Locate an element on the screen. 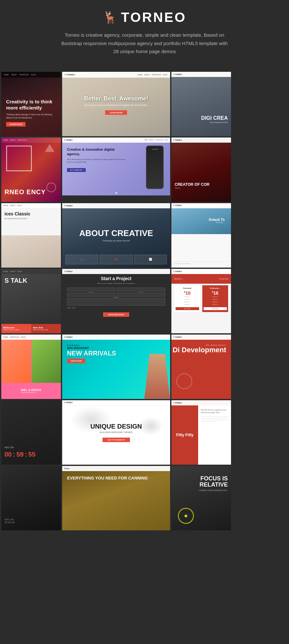  submit-btn: SEND MESSAGE is located at coordinates (116, 315).